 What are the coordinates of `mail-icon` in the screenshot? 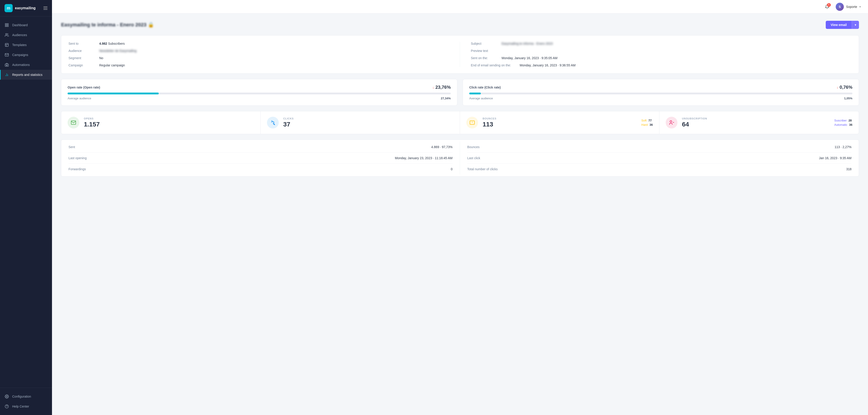 It's located at (7, 55).